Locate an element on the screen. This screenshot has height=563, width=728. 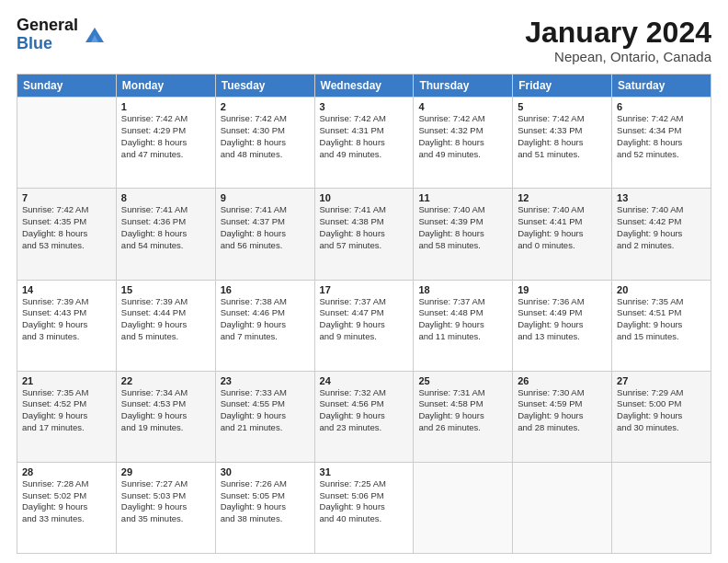
day-detail: Sunrise: 7:37 AMSunset: 4:47 PMDaylight:… is located at coordinates (364, 320).